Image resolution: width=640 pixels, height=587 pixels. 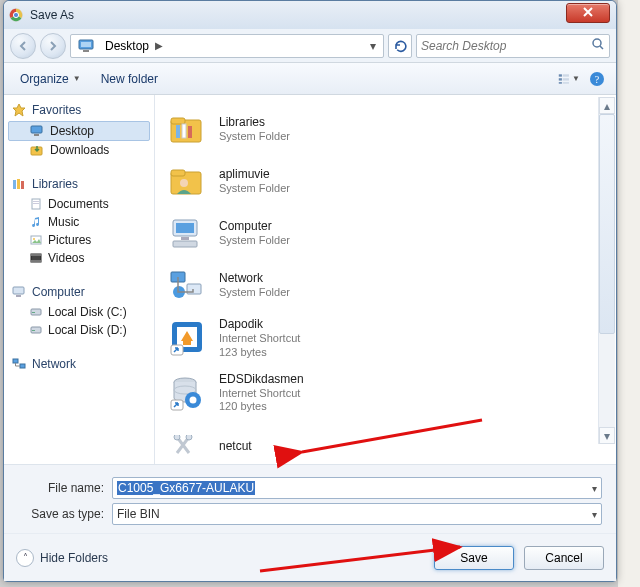 I want to click on sidebar-item-documents: Documents, so click(x=79, y=204).